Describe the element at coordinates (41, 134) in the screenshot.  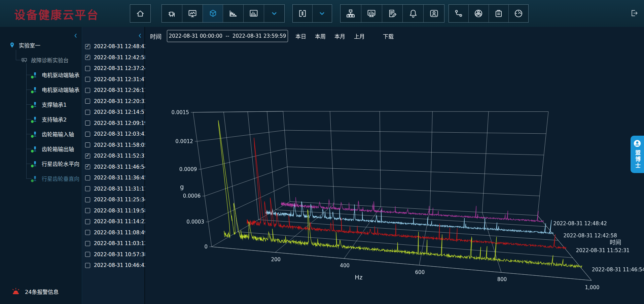
I see `tree-node: 齿轮箱输入轴` at that location.